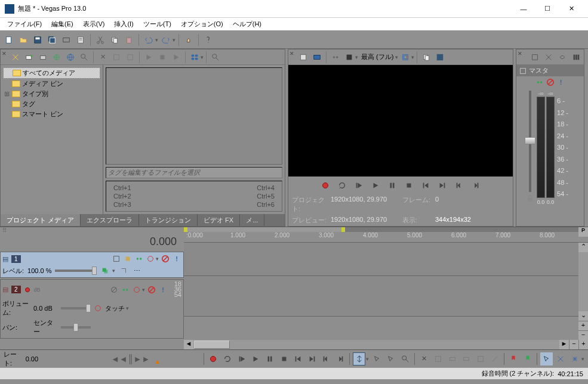 Image resolution: width=588 pixels, height=384 pixels. Describe the element at coordinates (16, 57) in the screenshot. I see `import-button` at that location.